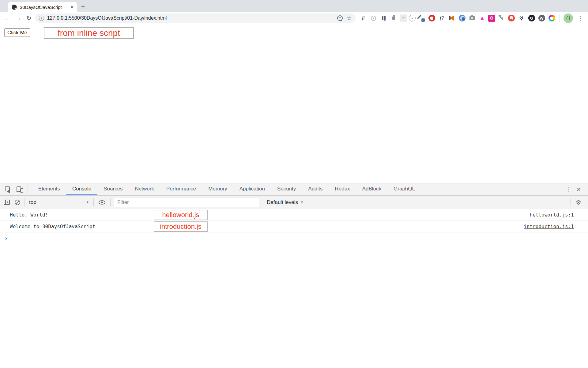  I want to click on color-wheel-icon, so click(552, 18).